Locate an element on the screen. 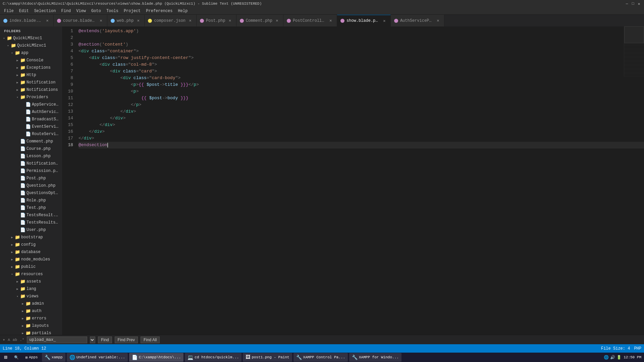 This screenshot has width=644, height=362. word-match-btn: ab is located at coordinates (15, 340).